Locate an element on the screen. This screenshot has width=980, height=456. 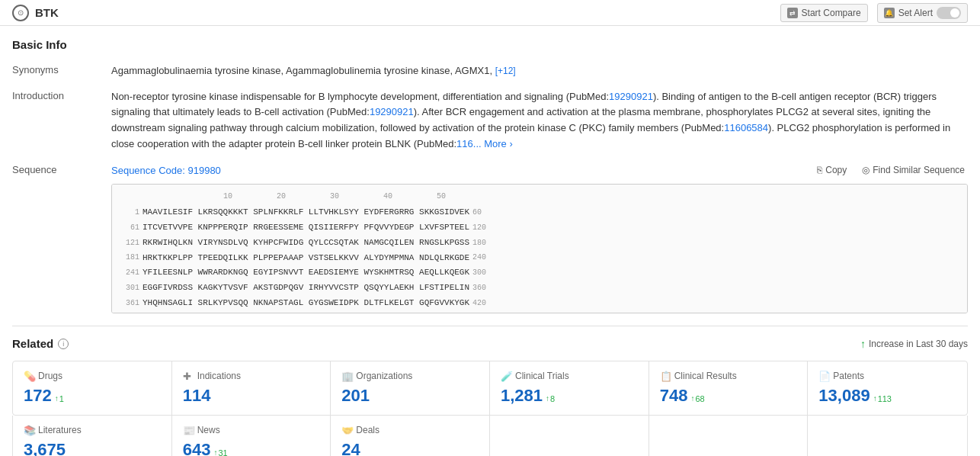
stat-value: 114 is located at coordinates (197, 396).